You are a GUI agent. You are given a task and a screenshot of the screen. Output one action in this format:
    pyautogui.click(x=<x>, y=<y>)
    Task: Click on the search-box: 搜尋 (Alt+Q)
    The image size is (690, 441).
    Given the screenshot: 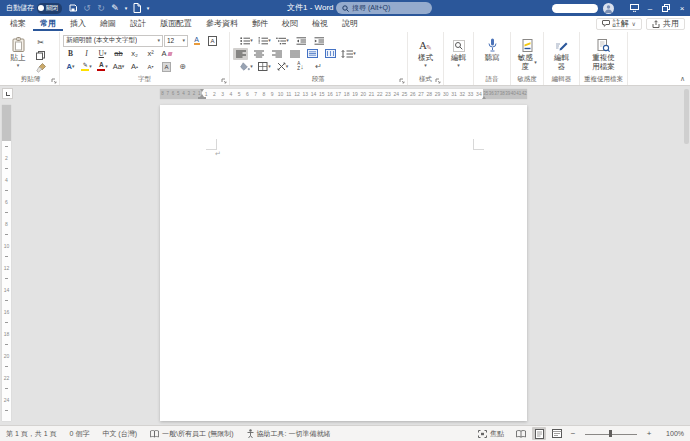 What is the action you would take?
    pyautogui.click(x=384, y=8)
    